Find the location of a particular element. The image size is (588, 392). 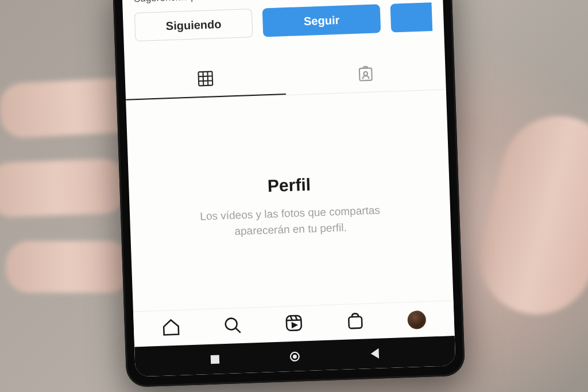

suggestions-row: Siguiendo Seguir is located at coordinates (284, 28).